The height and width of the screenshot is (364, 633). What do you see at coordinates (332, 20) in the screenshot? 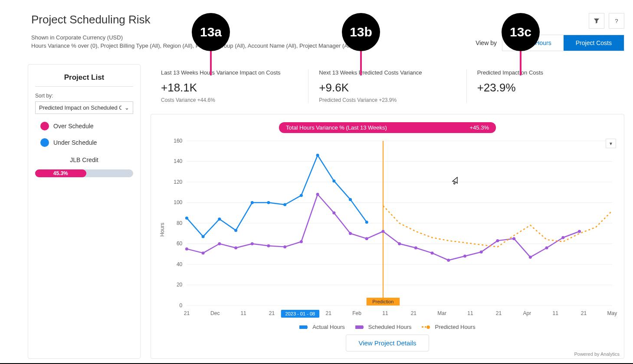
I see `page-title: Project Scheduling Risk` at bounding box center [332, 20].